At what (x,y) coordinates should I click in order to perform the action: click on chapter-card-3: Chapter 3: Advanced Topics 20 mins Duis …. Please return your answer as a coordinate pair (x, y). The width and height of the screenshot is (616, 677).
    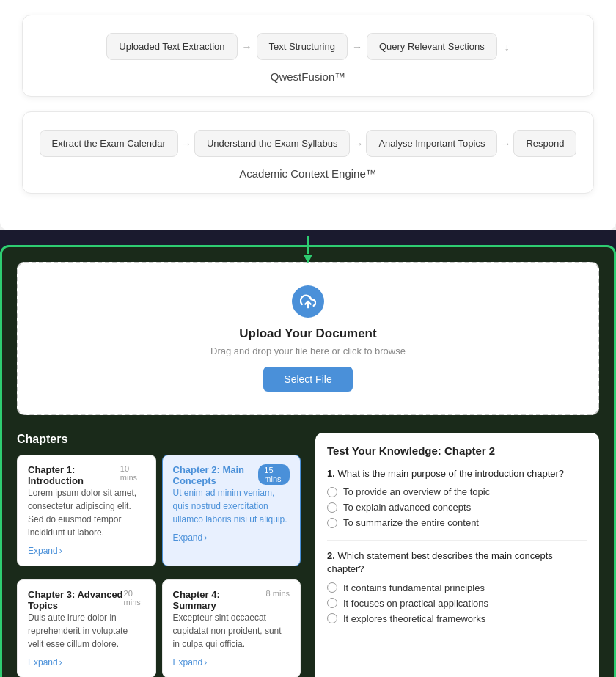
    Looking at the image, I should click on (87, 628).